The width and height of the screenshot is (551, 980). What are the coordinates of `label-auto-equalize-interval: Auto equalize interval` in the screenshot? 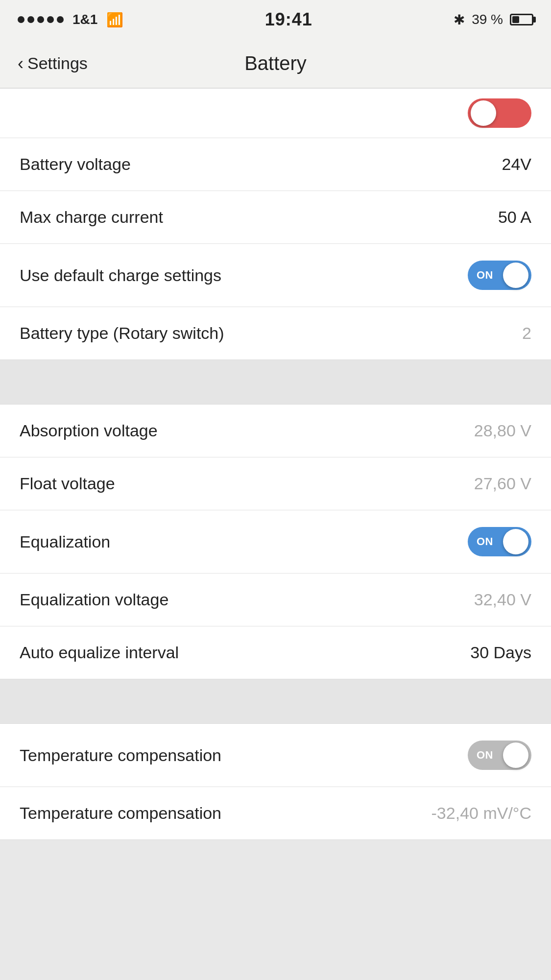 It's located at (99, 652).